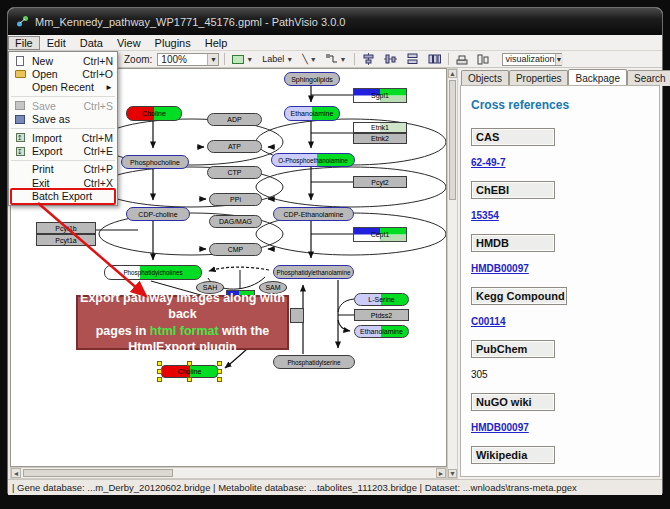 Image resolution: width=670 pixels, height=509 pixels. Describe the element at coordinates (441, 473) in the screenshot. I see `scroll-right-icon: ►` at that location.